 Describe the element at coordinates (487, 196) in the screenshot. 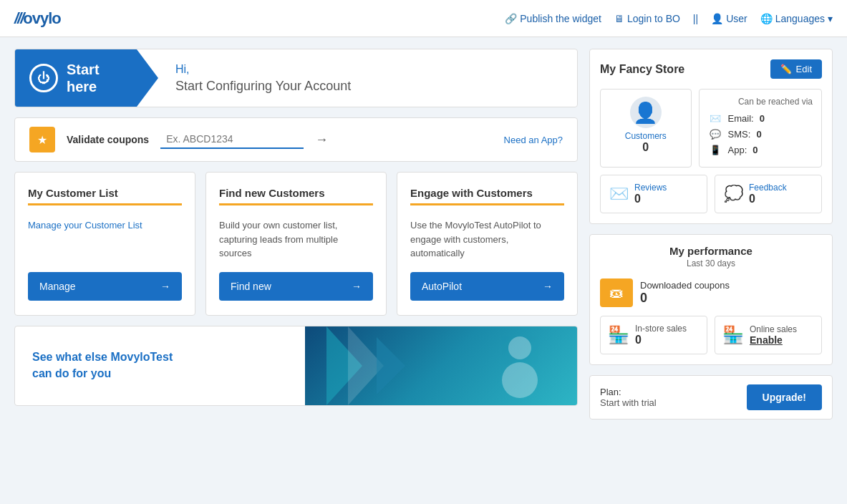

I see `card-title-engage: Engage with Customers` at that location.